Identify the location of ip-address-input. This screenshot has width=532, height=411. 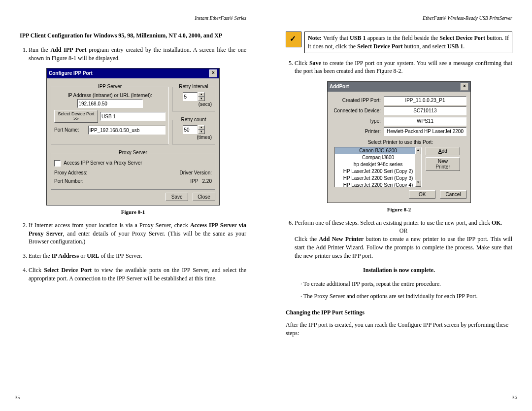
(110, 103).